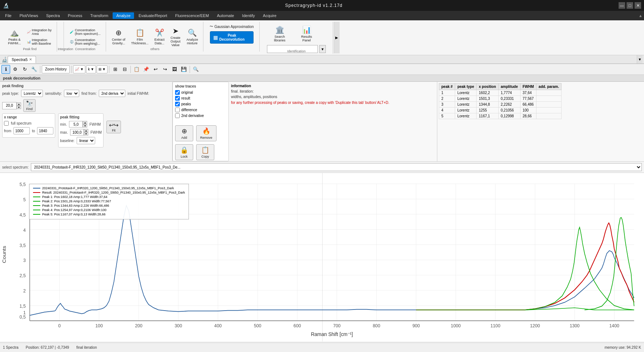 The image size is (644, 352). I want to click on legend-item-peak1: Peak 1: Pos:1602,18 Amp:1,777 Width:37,6…, so click(109, 197).